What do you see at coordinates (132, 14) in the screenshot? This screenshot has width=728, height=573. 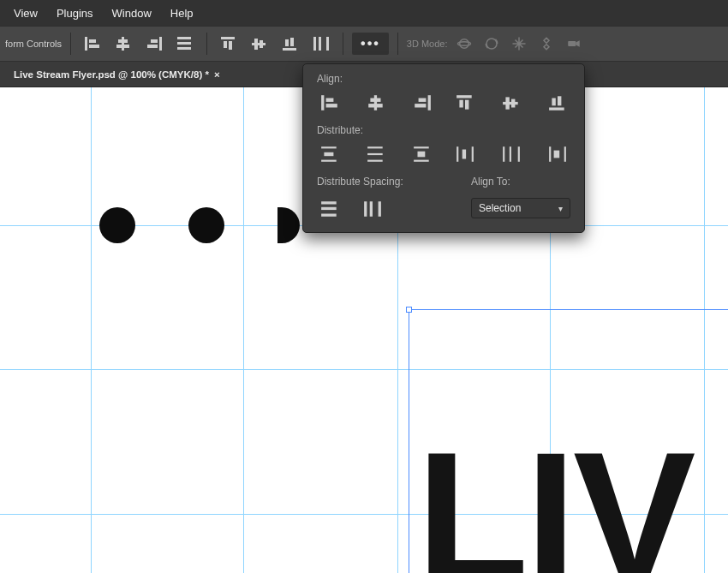 I see `menu-window: Window` at bounding box center [132, 14].